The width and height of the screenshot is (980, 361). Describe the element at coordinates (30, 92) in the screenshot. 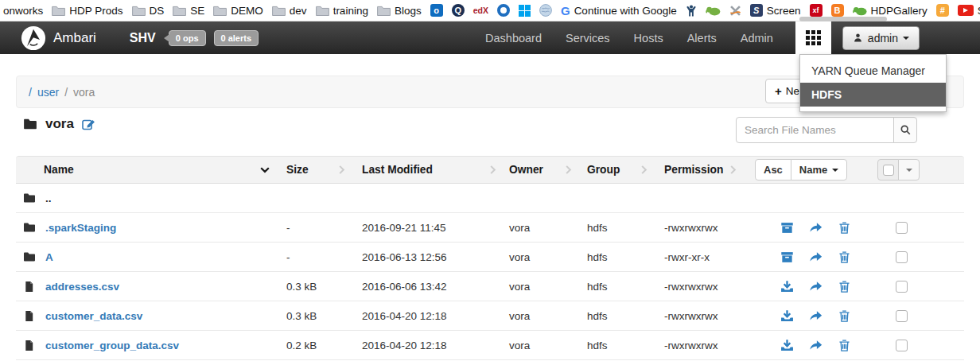

I see `breadcrumb-root: /` at that location.